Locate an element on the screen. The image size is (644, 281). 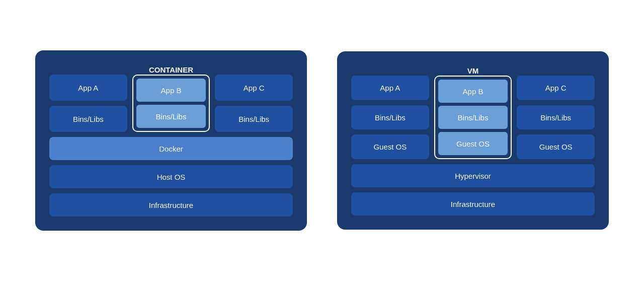
container-top-section: App A Bins/Libs CONTAINER App B Bins/Lib… is located at coordinates (171, 103).